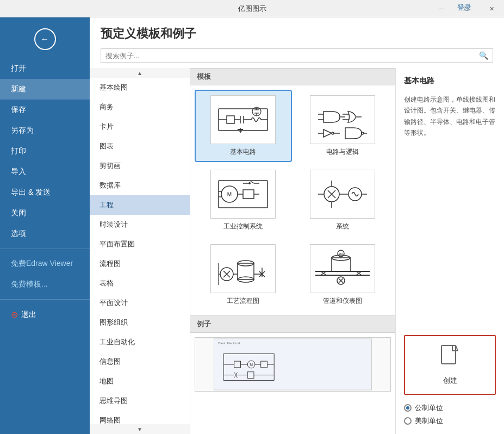 This screenshot has height=434, width=504. Describe the element at coordinates (293, 324) in the screenshot. I see `examples-section-header: 例子` at that location.